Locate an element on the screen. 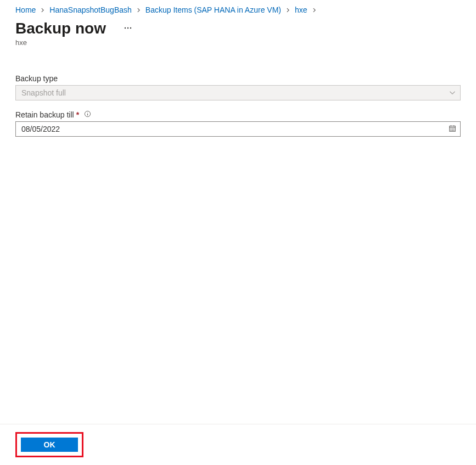 The image size is (476, 465). footer-bar: OK is located at coordinates (238, 445).